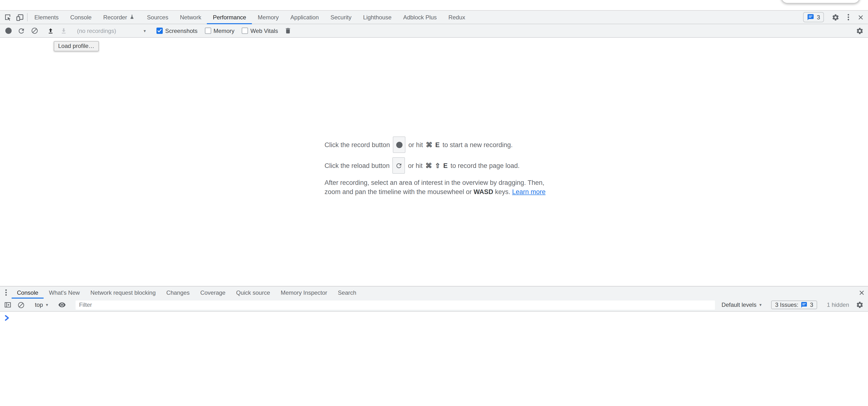 This screenshot has height=406, width=868. Describe the element at coordinates (739, 305) in the screenshot. I see `log-levels-label: Default levels` at that location.